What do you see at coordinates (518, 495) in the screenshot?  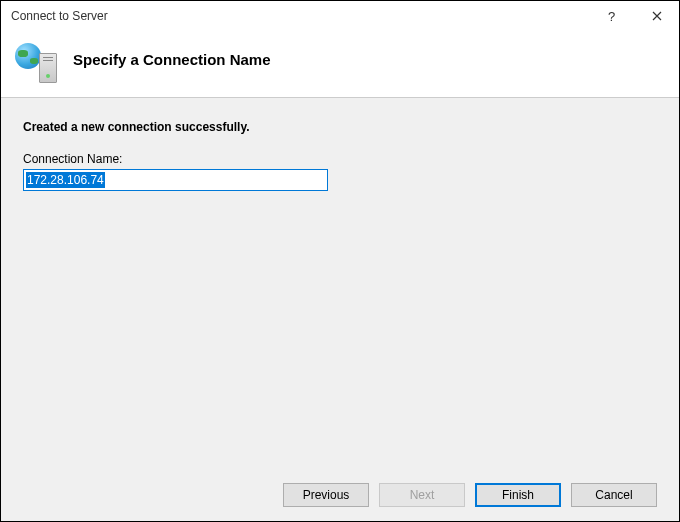 I see `finish-button: Finish` at bounding box center [518, 495].